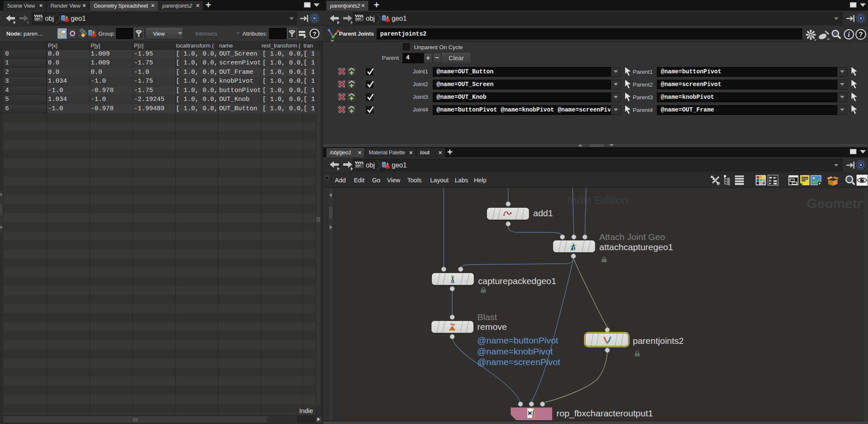 The image size is (868, 424). Describe the element at coordinates (849, 35) in the screenshot. I see `svg-text: i` at that location.